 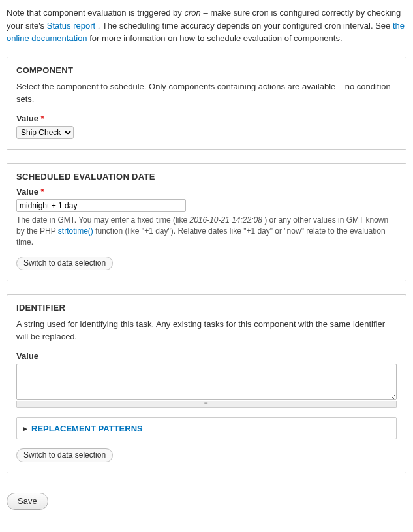 I want to click on identifier-description: A string used for identifying this task.…, so click(x=206, y=330).